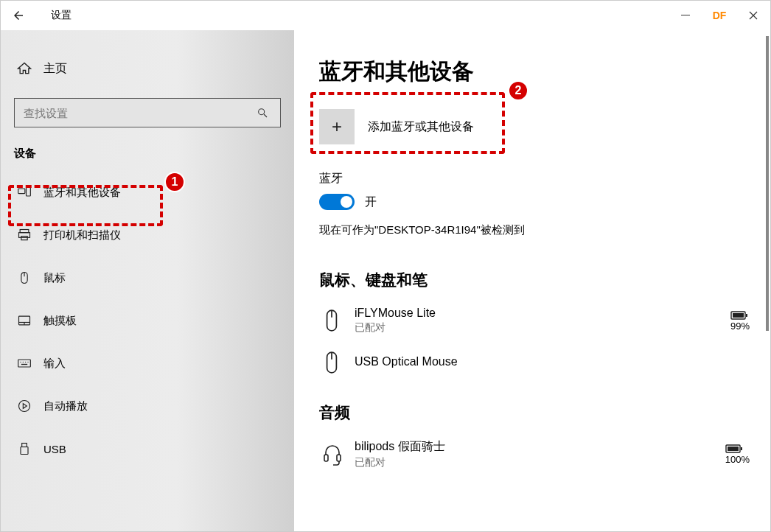 The width and height of the screenshot is (771, 532). Describe the element at coordinates (30, 235) in the screenshot. I see `printer-icon` at that location.